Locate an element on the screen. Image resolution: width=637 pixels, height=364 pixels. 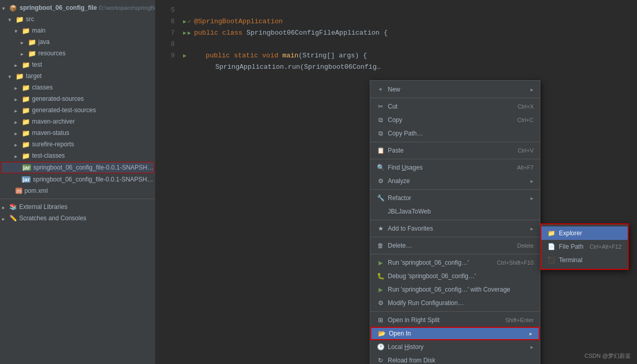
menu-item-analyze: ⚙ Analyze ▸ is located at coordinates (455, 181).